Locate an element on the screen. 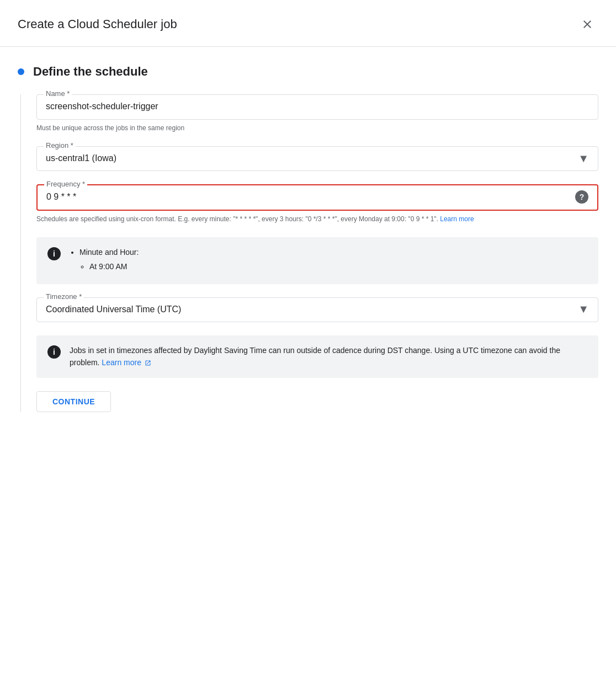 The height and width of the screenshot is (694, 616). dst-learn-more-link: Learn more is located at coordinates (126, 362).